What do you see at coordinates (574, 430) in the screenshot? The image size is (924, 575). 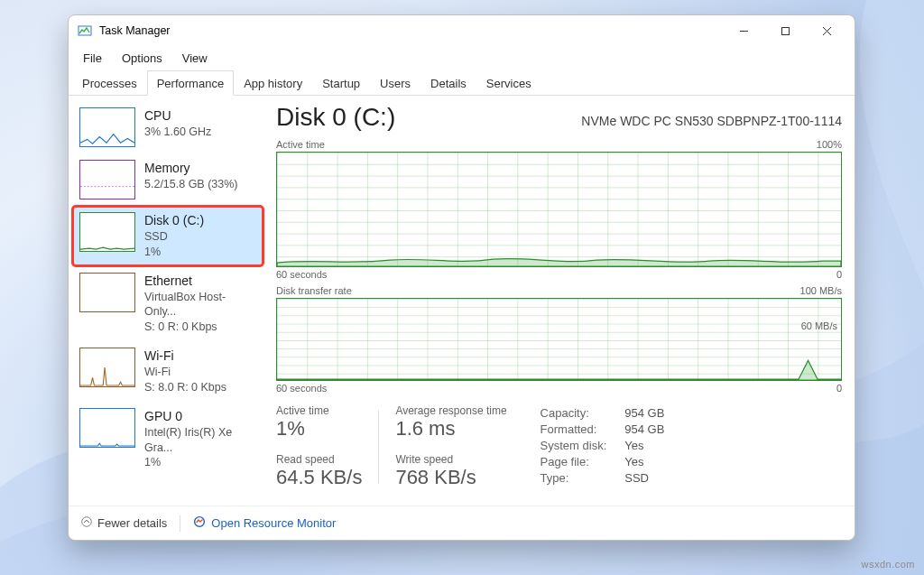 I see `kv-formatted-k: Formatted:` at bounding box center [574, 430].